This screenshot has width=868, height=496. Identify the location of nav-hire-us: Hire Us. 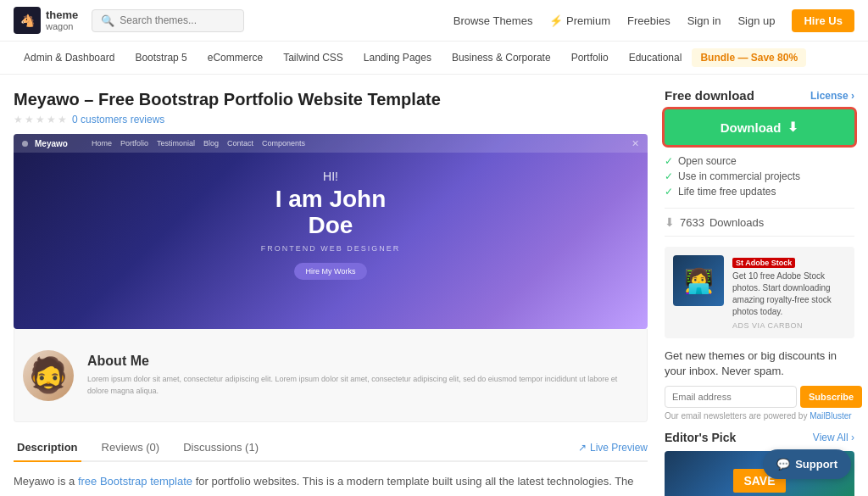
(823, 20).